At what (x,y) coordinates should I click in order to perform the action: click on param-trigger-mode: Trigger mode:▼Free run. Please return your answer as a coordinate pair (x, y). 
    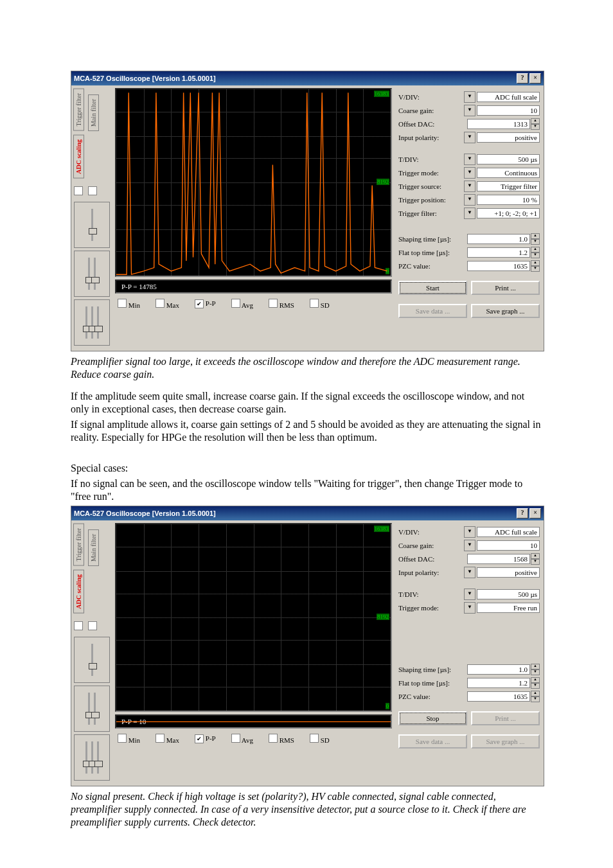
    Looking at the image, I should click on (469, 608).